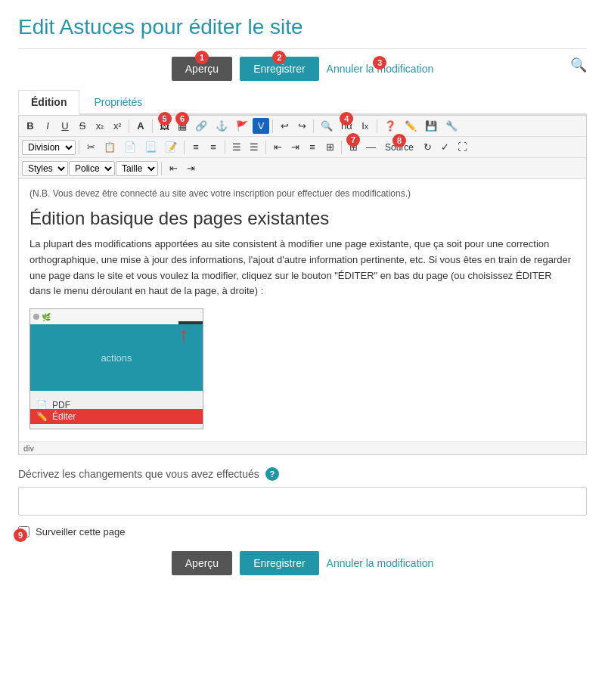 The width and height of the screenshot is (605, 700). What do you see at coordinates (312, 147) in the screenshot?
I see `justify-button: ≡` at bounding box center [312, 147].